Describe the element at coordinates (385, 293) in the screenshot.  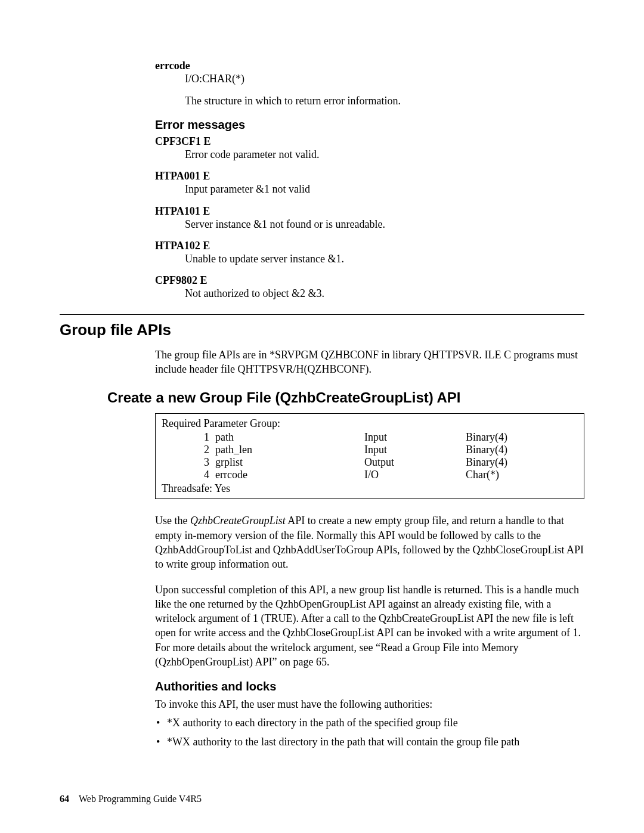
I see `errmsg-desc: Not authorized to object &2 &3.` at that location.